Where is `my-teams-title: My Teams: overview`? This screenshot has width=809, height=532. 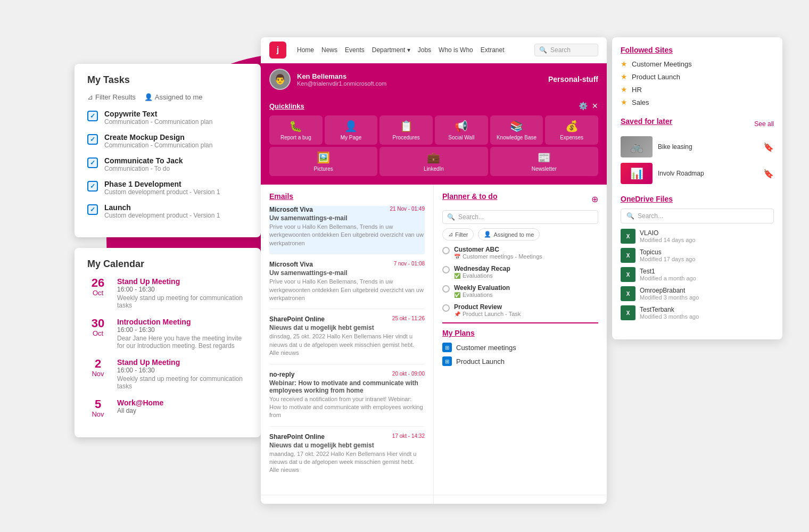 my-teams-title: My Teams: overview is located at coordinates (521, 503).